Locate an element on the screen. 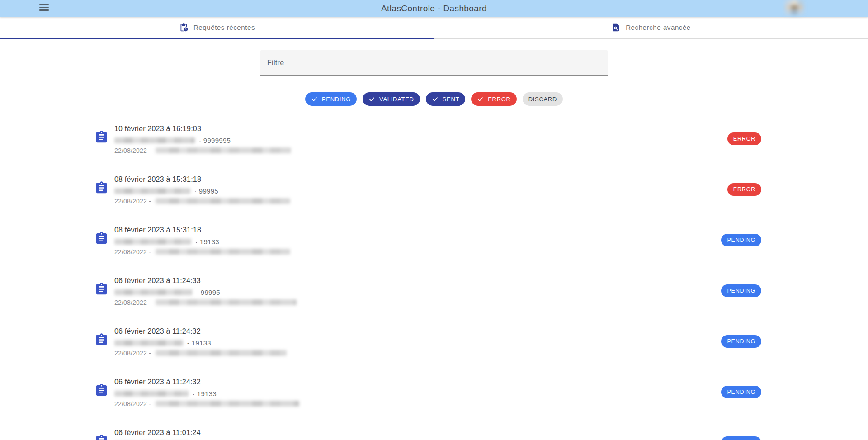 The image size is (868, 440). request-list-item: 08 février 2023 à 15:31:18 · 99995 22/08… is located at coordinates (434, 194).